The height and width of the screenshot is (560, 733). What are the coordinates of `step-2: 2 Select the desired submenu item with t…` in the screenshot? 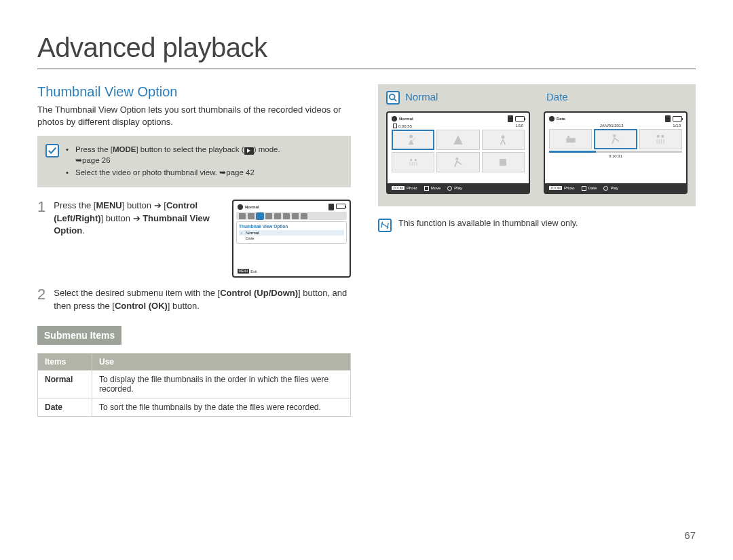 It's located at (194, 299).